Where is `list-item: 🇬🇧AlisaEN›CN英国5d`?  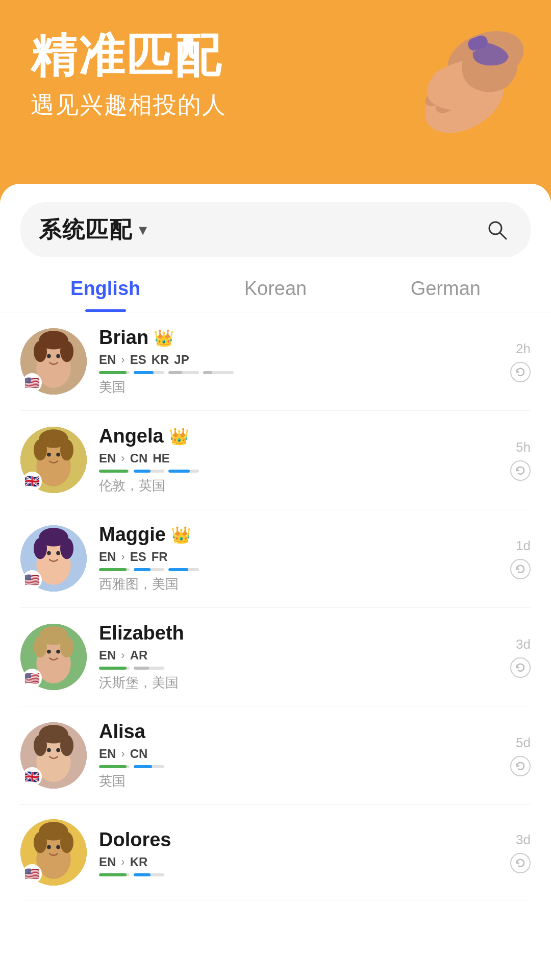 list-item: 🇬🇧AlisaEN›CN英国5d is located at coordinates (276, 755).